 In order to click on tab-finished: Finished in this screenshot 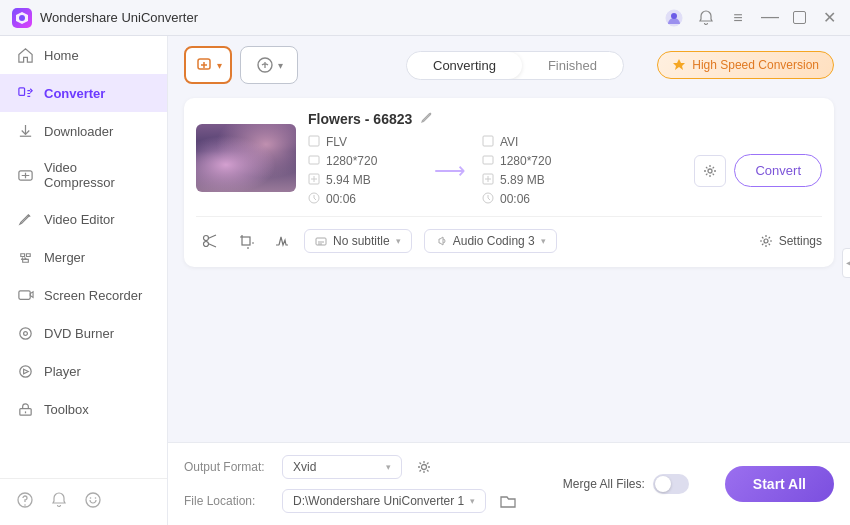, I will do `click(572, 66)`.